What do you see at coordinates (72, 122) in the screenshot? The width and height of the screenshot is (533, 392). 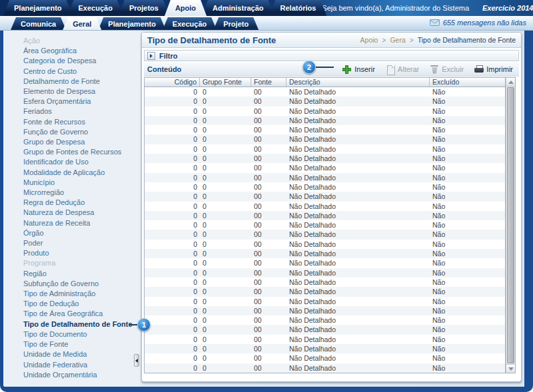 I see `sidebar-item-fonte-de-recursos: Fonte de Recursos` at bounding box center [72, 122].